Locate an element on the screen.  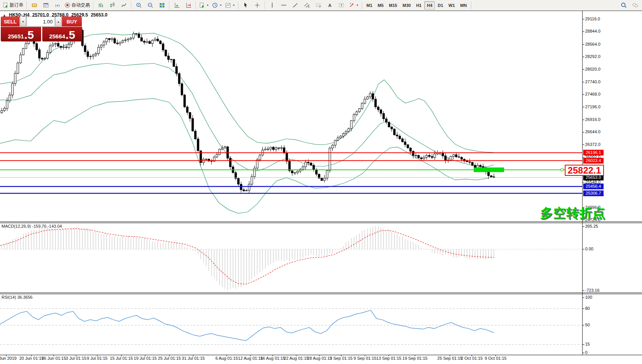
candles-icon is located at coordinates (112, 5).